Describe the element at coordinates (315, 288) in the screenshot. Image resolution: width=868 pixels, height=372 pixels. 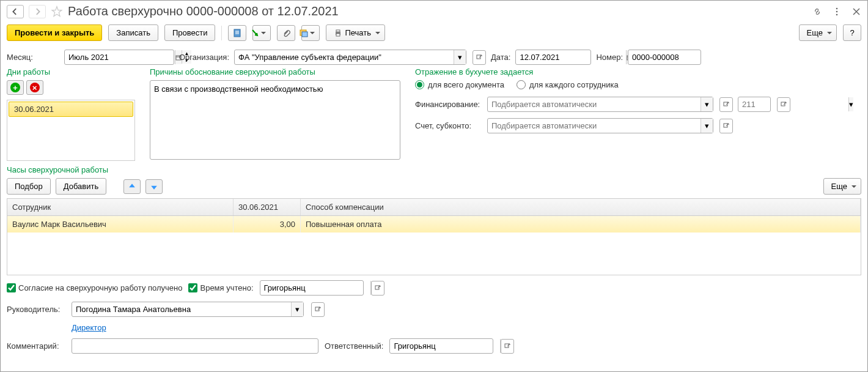
I see `time-by-field` at that location.